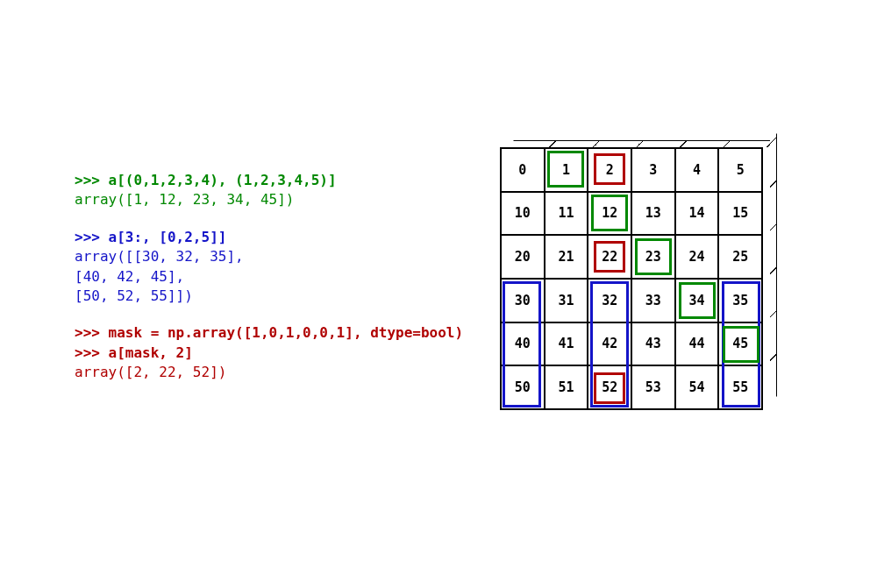  I want to click on grid-cell: 55, so click(740, 387).